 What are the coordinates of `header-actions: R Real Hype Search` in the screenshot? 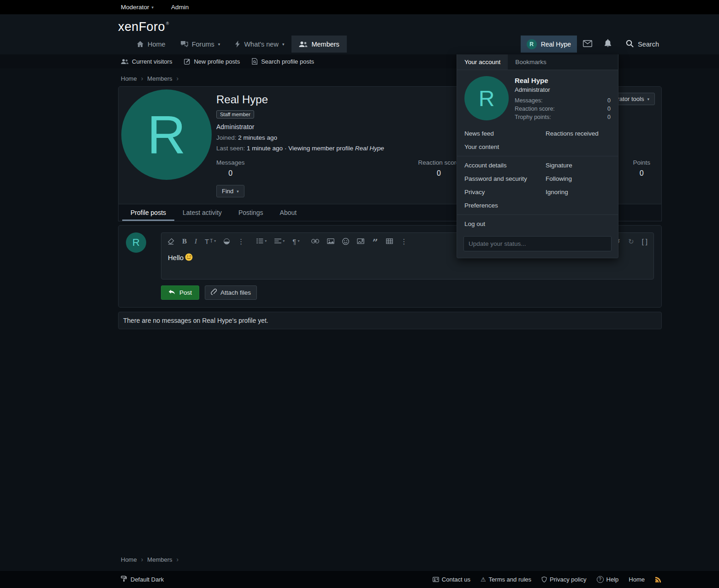 It's located at (591, 44).